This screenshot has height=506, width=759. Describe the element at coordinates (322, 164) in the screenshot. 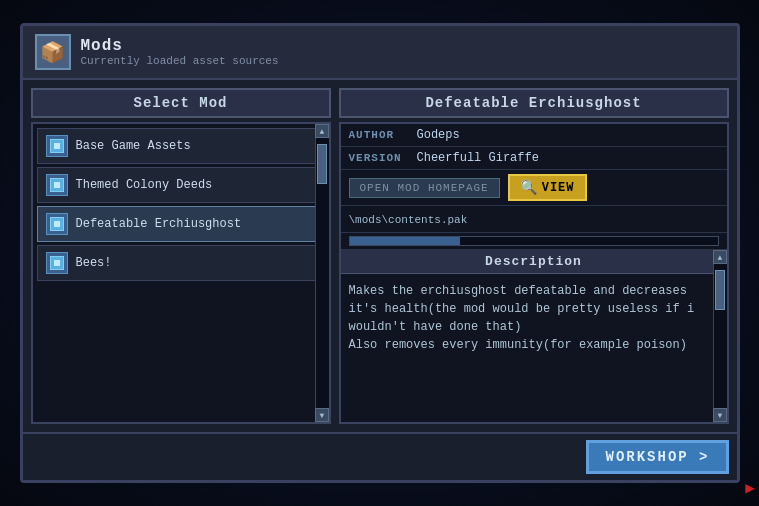

I see `scroll-thumb` at that location.